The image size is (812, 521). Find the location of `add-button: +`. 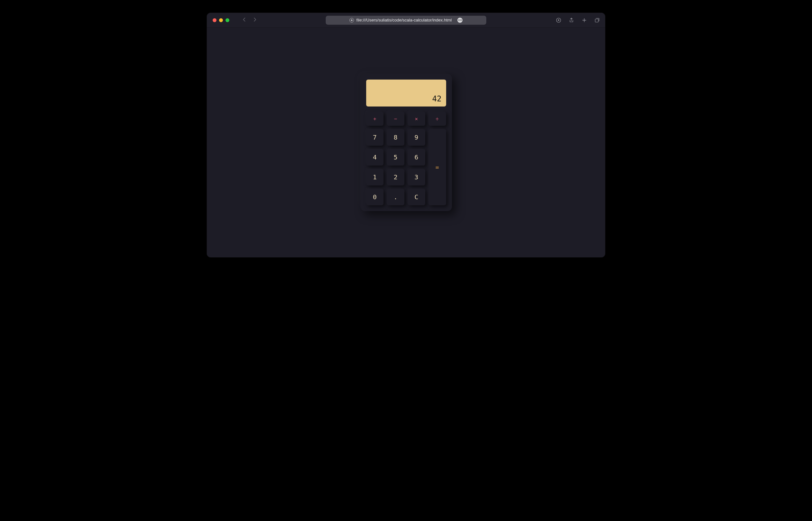

add-button: + is located at coordinates (375, 119).